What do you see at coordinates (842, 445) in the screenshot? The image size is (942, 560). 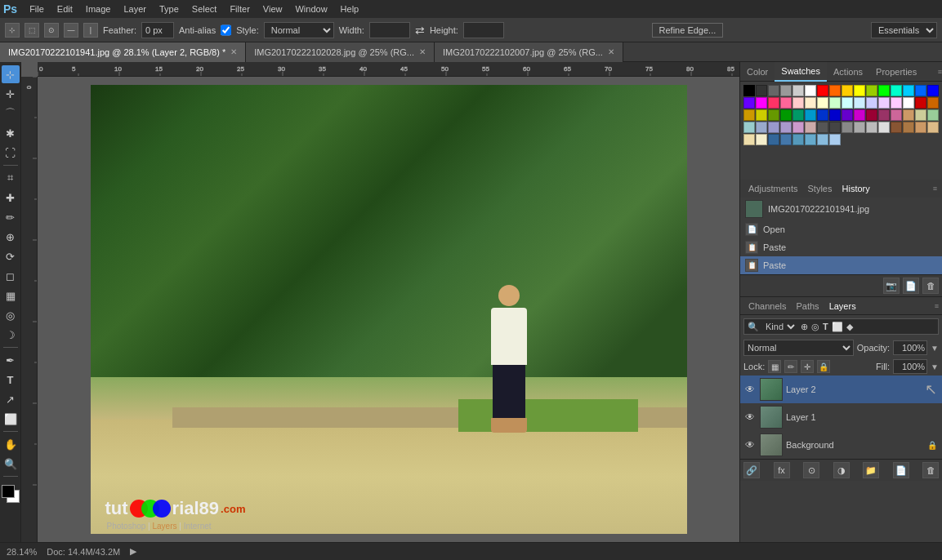 I see `layer-row-bg: 👁 Background 🔒` at bounding box center [842, 445].